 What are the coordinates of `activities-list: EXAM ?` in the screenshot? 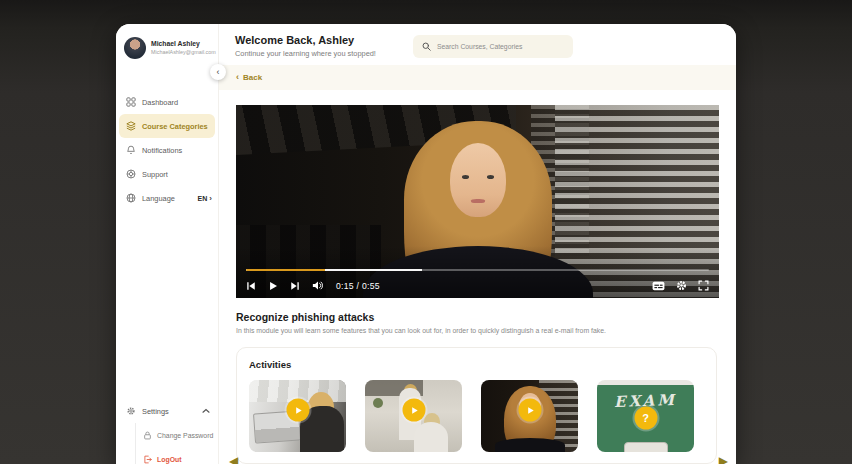 It's located at (476, 416).